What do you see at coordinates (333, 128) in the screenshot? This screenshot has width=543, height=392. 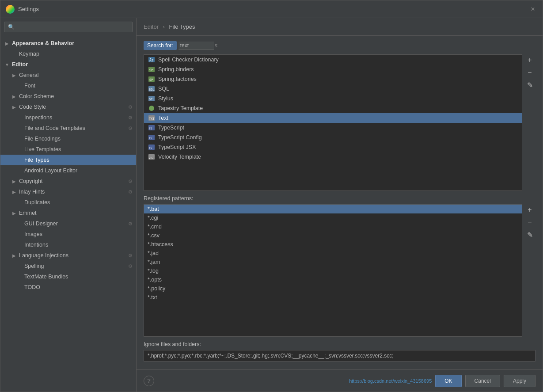 I see `list-item: TS TypeScript` at bounding box center [333, 128].